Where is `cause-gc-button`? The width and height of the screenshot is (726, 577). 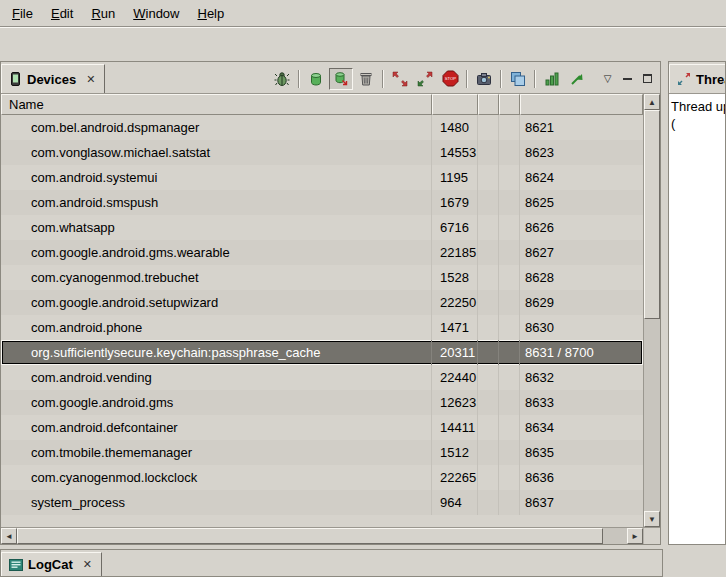
cause-gc-button is located at coordinates (366, 79).